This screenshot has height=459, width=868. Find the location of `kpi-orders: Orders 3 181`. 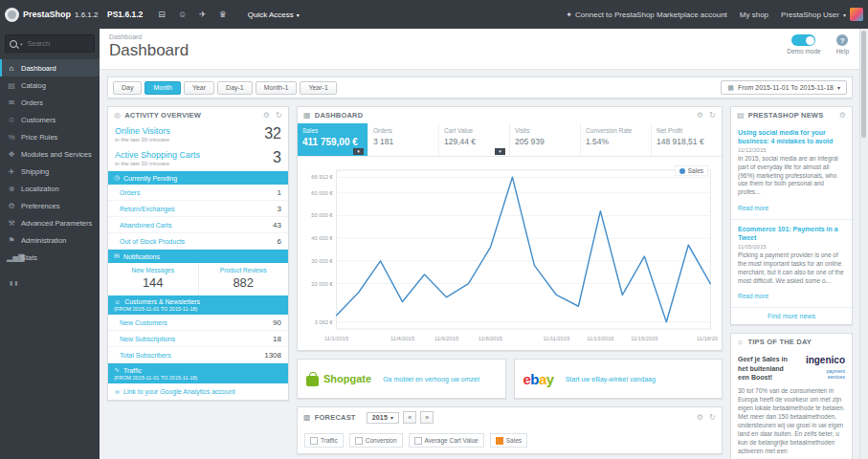

kpi-orders: Orders 3 181 is located at coordinates (403, 140).